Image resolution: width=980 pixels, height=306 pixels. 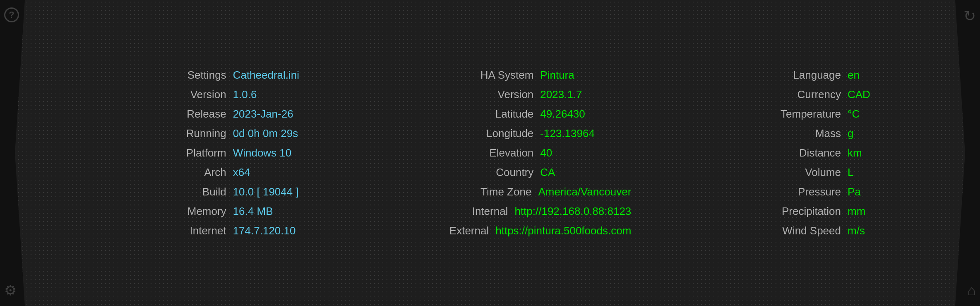 What do you see at coordinates (490, 75) in the screenshot?
I see `info-row: HA SystemPintura` at bounding box center [490, 75].